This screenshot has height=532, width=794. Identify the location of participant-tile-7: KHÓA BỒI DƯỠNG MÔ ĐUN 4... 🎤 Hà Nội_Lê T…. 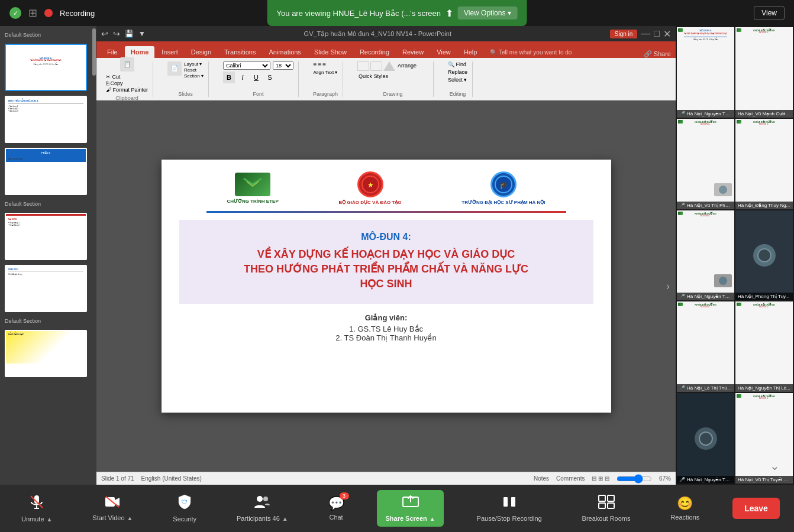
(705, 346).